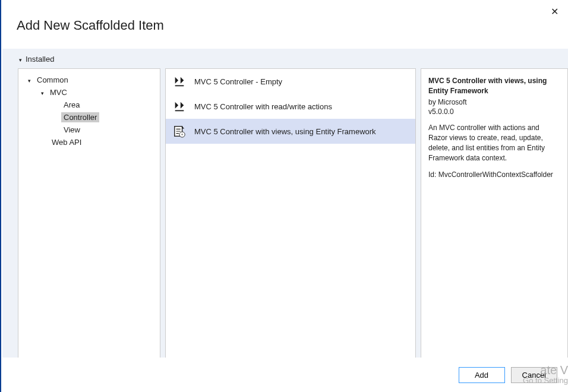  I want to click on list-item-label: MVC 5 Controller with views, using Entit…, so click(285, 132).